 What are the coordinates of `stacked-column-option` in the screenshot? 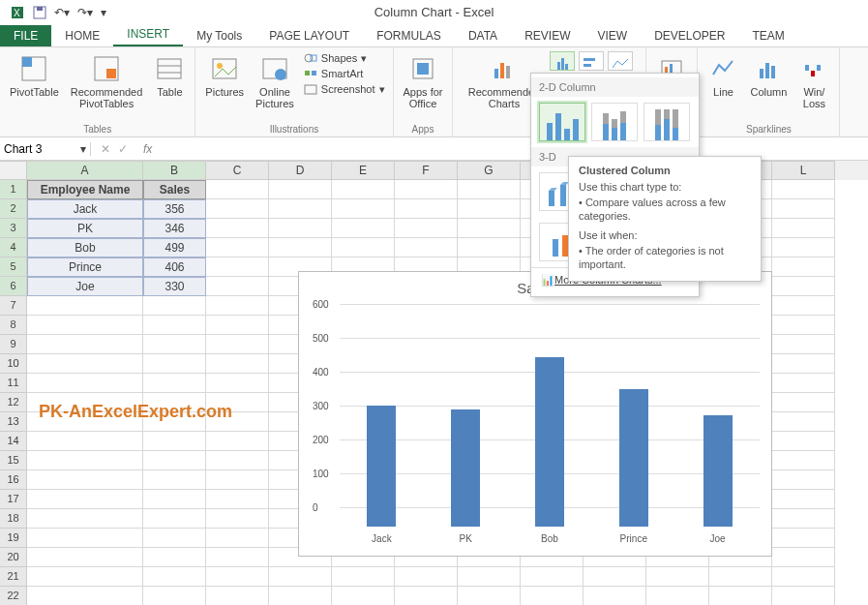 It's located at (614, 122).